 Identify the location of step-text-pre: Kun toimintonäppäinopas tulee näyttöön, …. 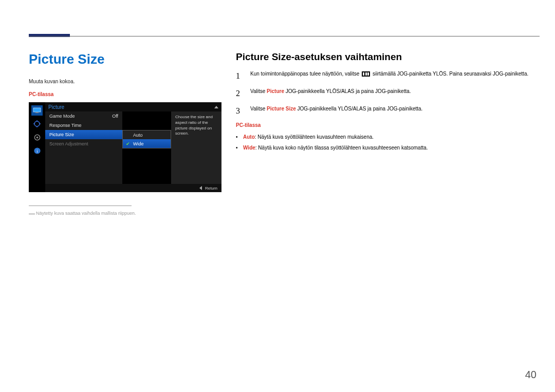
(305, 74).